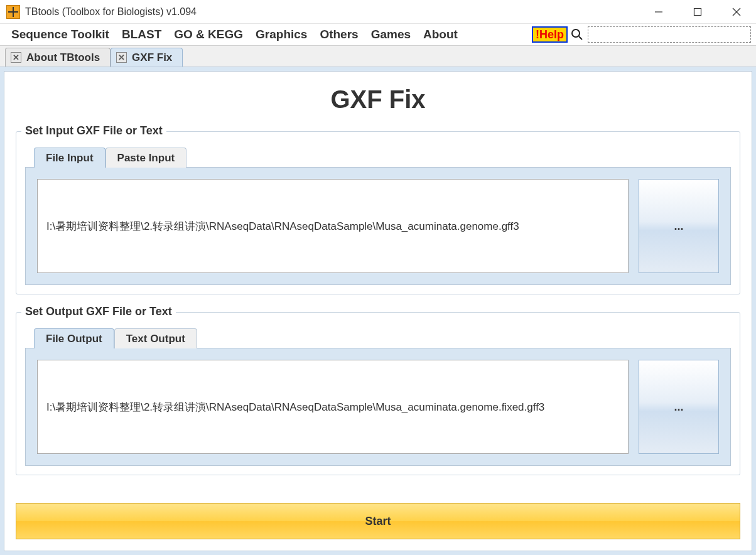 The height and width of the screenshot is (555, 756). I want to click on menu-sequence-toolkit: Sequence Toolkit, so click(60, 35).